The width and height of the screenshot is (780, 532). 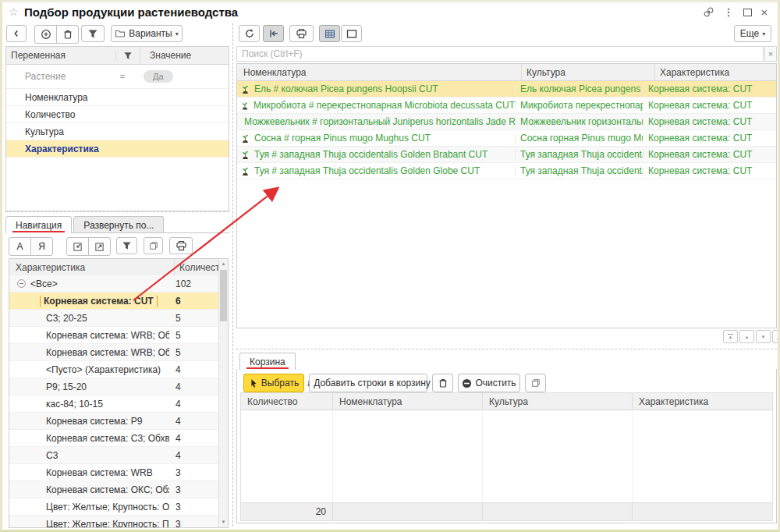 What do you see at coordinates (507, 89) in the screenshot?
I see `nomenclature-row: Ель # колючая Picea pungens Hoopsii CUT …` at bounding box center [507, 89].